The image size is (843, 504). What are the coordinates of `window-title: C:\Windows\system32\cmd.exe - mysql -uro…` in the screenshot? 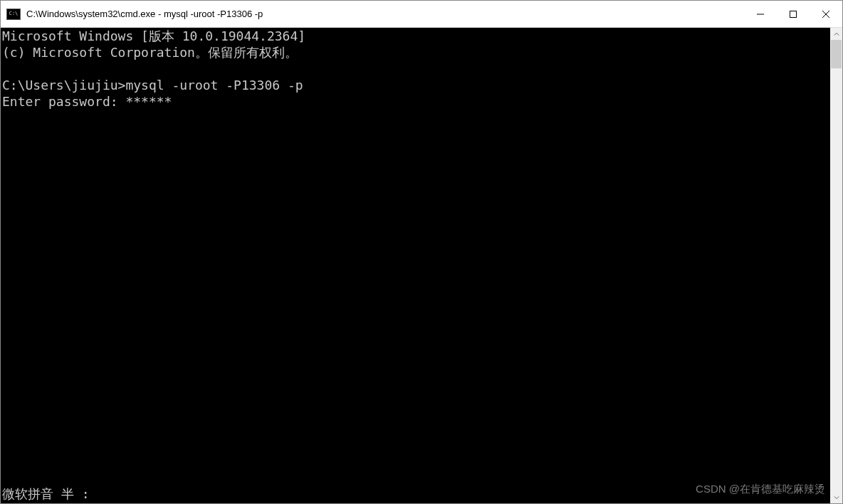 It's located at (145, 14).